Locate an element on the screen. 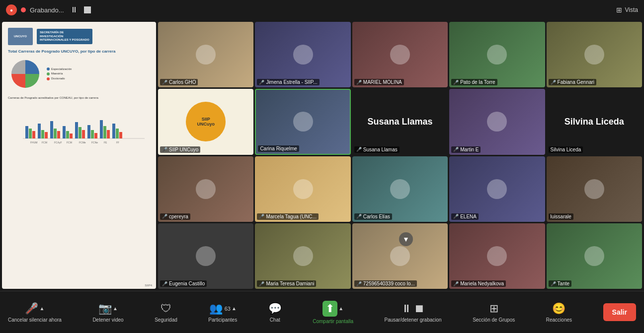 The height and width of the screenshot is (333, 644). participant-name-18: 🎤 72596540339 coco lo... is located at coordinates (386, 284).